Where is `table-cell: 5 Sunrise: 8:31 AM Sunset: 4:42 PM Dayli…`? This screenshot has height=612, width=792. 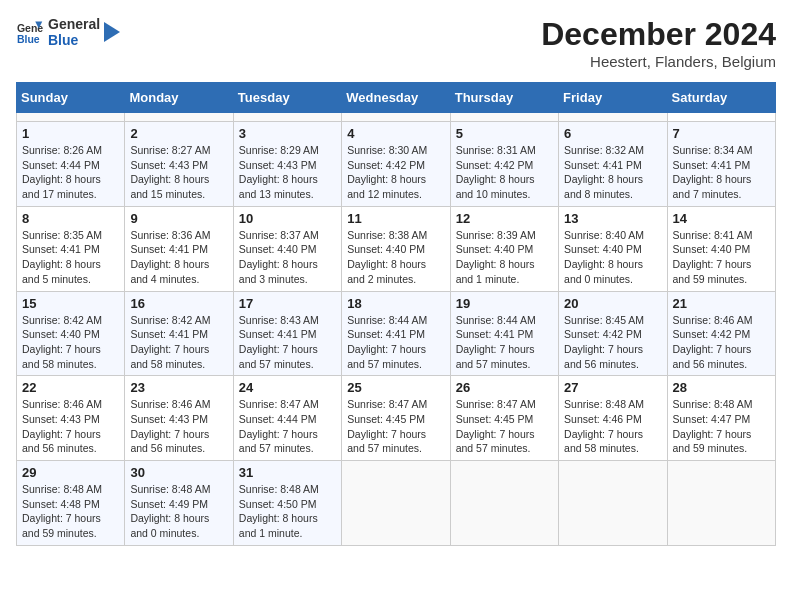
table-cell: 5 Sunrise: 8:31 AM Sunset: 4:42 PM Dayli… is located at coordinates (504, 164).